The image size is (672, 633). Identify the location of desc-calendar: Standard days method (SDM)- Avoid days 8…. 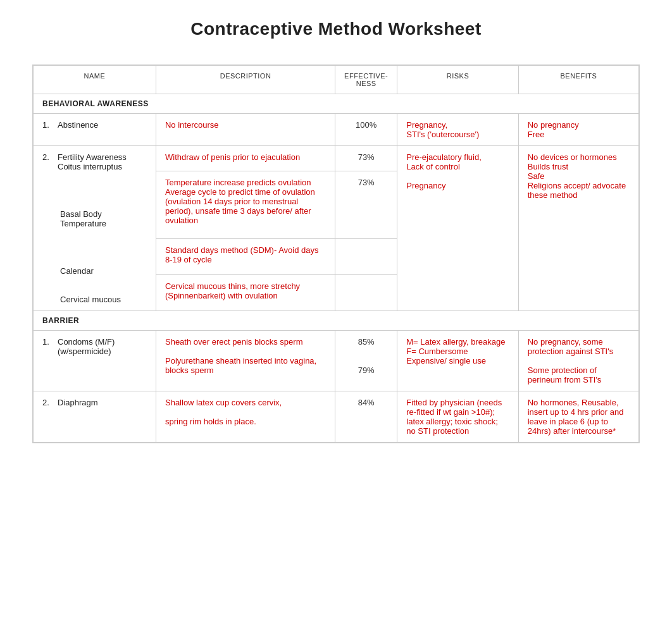
(246, 257).